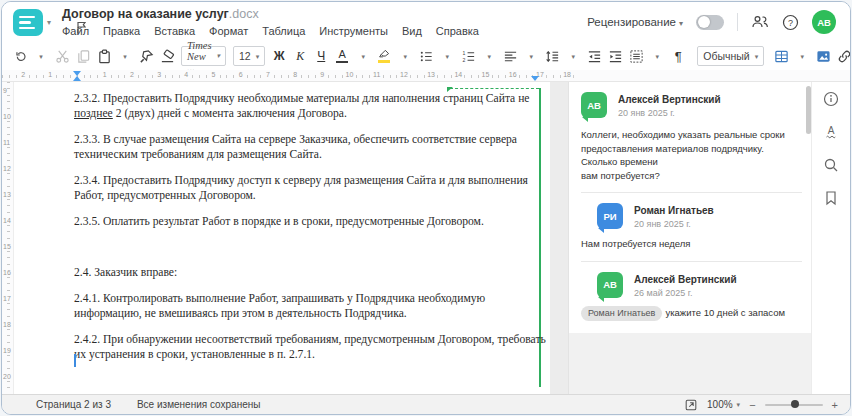 This screenshot has width=852, height=416. What do you see at coordinates (794, 405) in the screenshot?
I see `zoom-slider` at bounding box center [794, 405].